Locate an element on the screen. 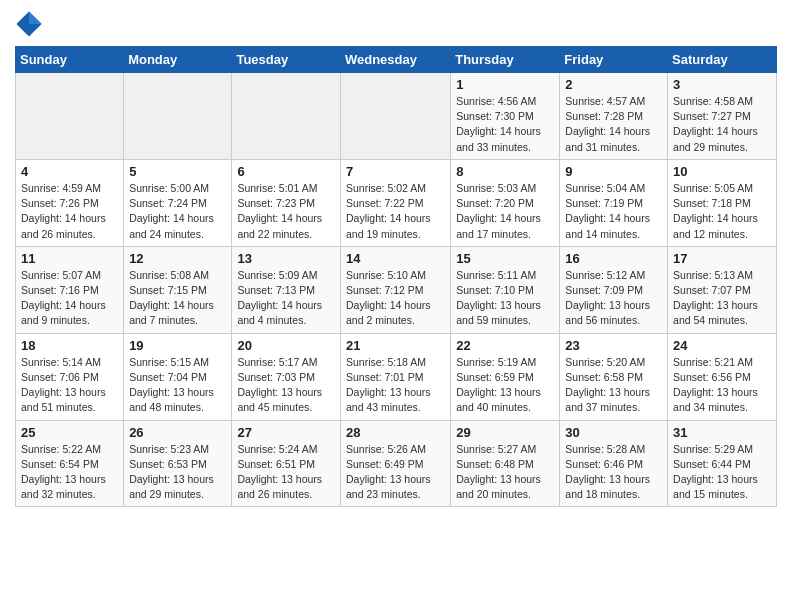 The width and height of the screenshot is (792, 612). day-number: 3 is located at coordinates (722, 84).